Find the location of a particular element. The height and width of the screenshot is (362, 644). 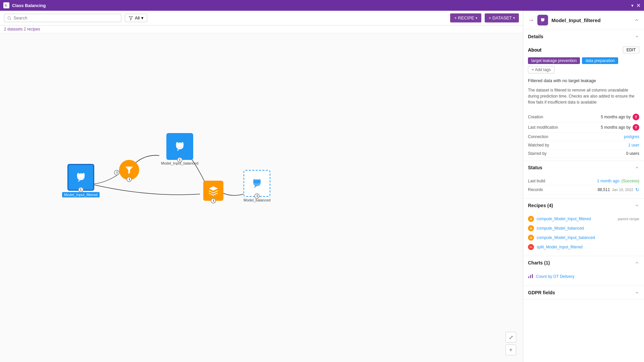

stack-info-badge: ℹ is located at coordinates (213, 201).